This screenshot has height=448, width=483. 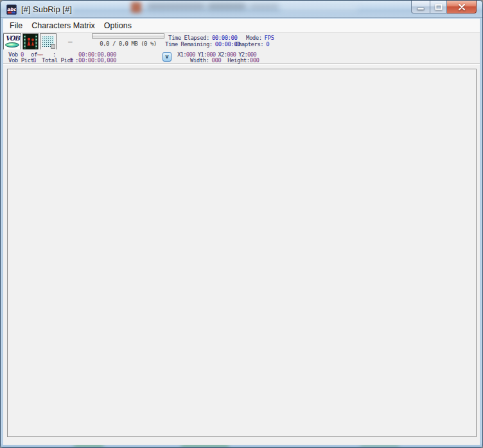 What do you see at coordinates (75, 60) in the screenshot?
I see `colon: :` at bounding box center [75, 60].